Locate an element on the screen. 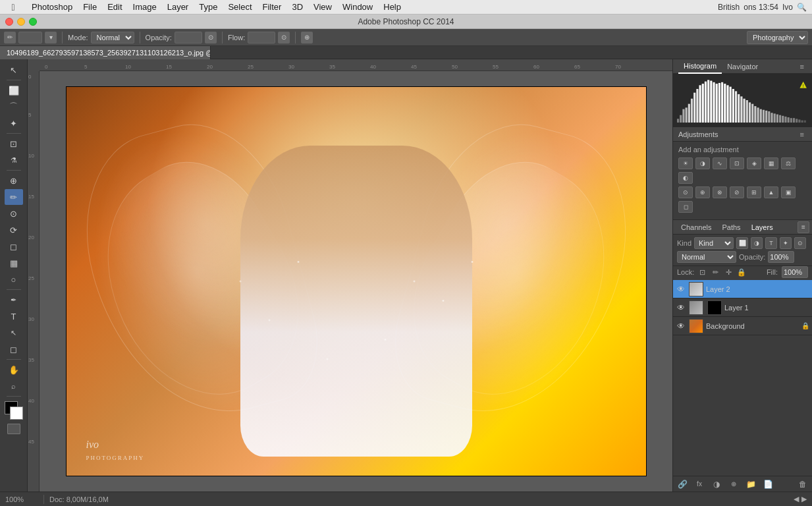 This screenshot has height=506, width=812. brush-size-input: 175 is located at coordinates (30, 38).